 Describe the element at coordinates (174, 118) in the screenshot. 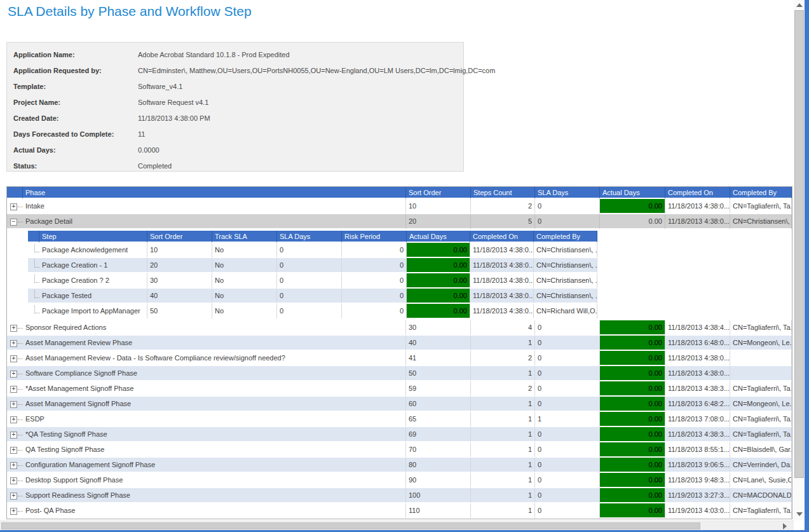

I see `info-field-value: 11/18/2013 4:38:00 PM` at that location.